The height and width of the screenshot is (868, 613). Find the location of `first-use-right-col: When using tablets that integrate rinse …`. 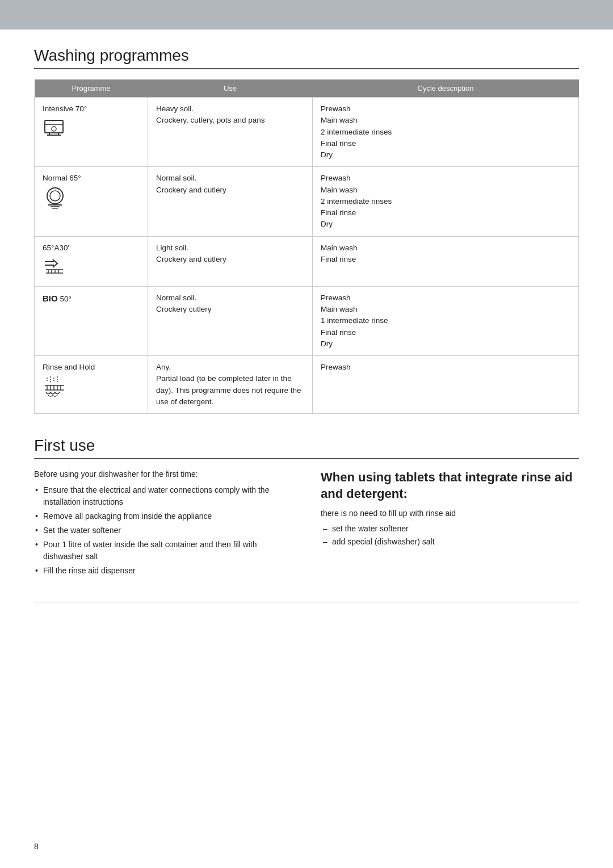

first-use-right-col: When using tablets that integrate rinse … is located at coordinates (450, 525).